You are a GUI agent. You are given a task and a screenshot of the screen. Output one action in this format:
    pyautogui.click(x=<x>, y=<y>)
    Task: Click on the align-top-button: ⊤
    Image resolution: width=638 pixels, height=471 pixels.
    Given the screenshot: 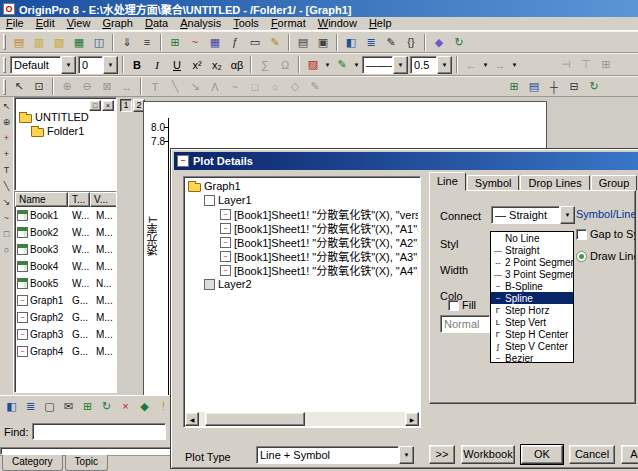 What is the action you would take?
    pyautogui.click(x=586, y=64)
    